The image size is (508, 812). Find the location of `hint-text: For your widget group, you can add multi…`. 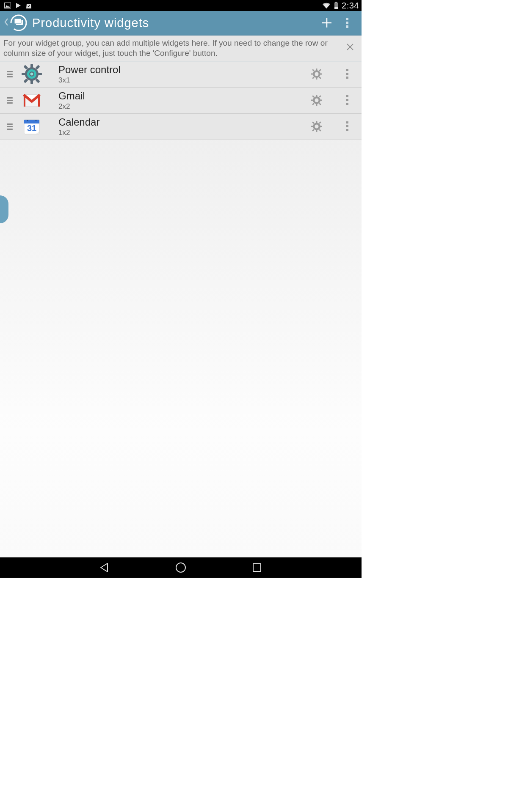

hint-text: For your widget group, you can add multi… is located at coordinates (173, 48).